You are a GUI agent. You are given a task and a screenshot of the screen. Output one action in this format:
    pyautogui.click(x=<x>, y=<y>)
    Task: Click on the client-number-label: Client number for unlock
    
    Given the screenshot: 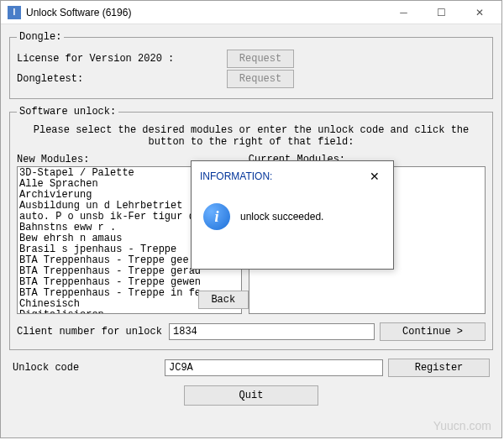 What is the action you would take?
    pyautogui.click(x=91, y=332)
    